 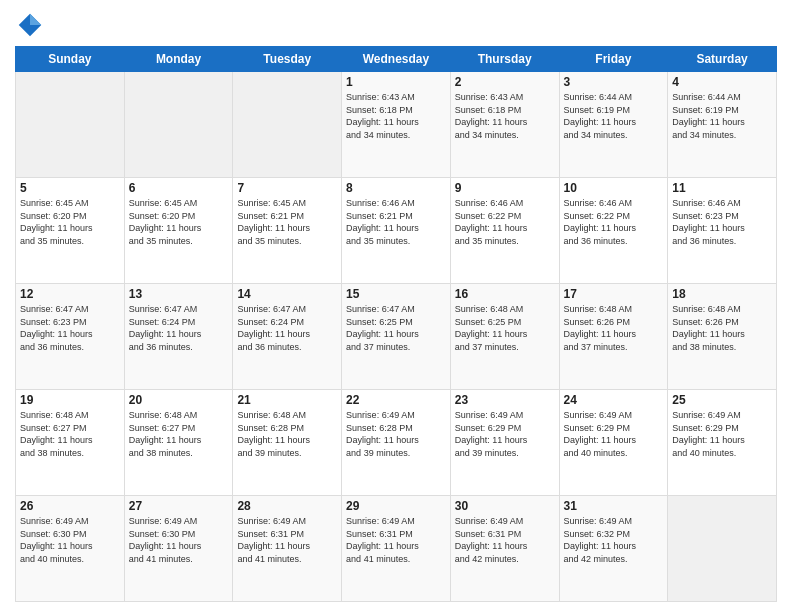 What do you see at coordinates (70, 60) in the screenshot?
I see `col-sunday: Sunday` at bounding box center [70, 60].